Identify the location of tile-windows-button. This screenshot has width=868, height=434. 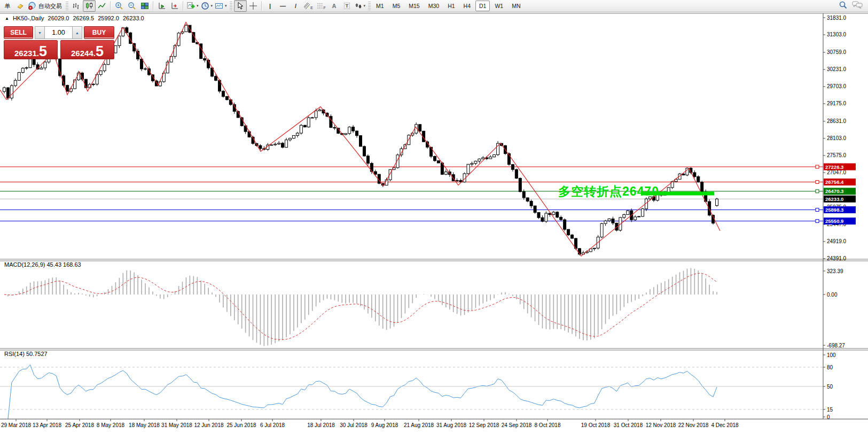
(145, 6).